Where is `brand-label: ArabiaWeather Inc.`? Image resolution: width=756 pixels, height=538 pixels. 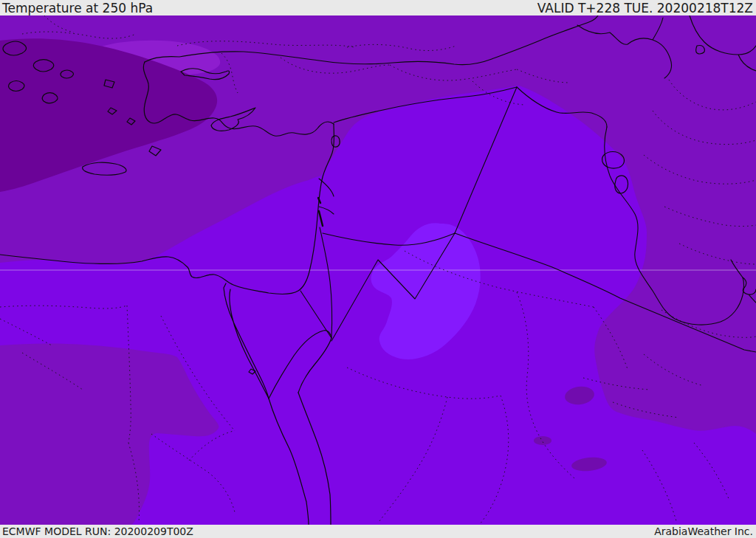 brand-label: ArabiaWeather Inc. is located at coordinates (704, 531).